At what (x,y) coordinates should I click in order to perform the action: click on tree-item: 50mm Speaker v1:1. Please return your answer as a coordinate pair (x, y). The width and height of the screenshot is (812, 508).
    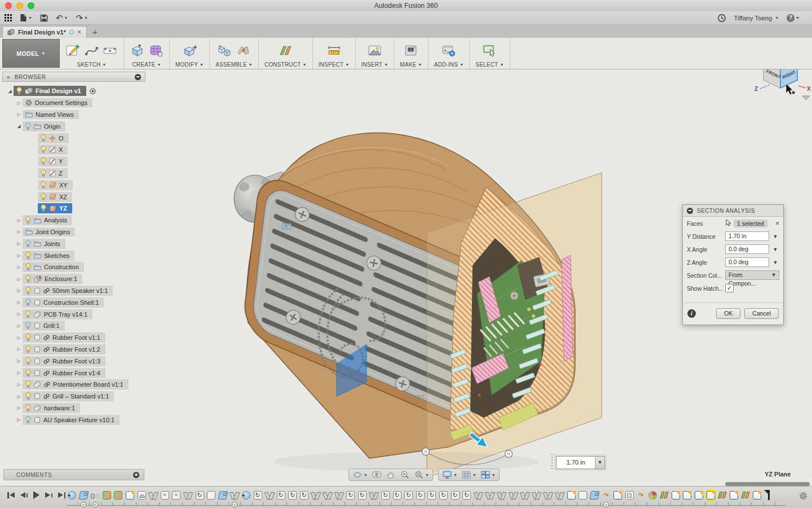
    Looking at the image, I should click on (68, 291).